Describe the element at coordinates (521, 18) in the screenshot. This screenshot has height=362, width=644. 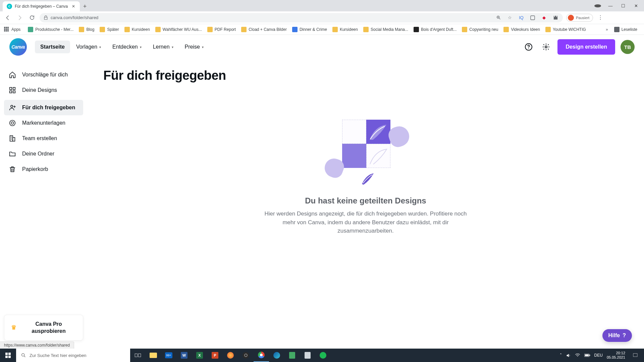
I see `extension-io-icon: IQ` at that location.